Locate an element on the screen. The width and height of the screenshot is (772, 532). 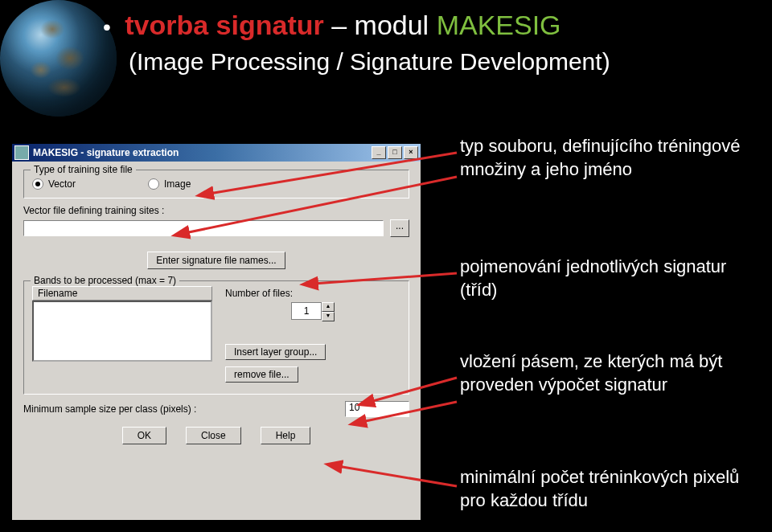
title-part1: tvorba signatur is located at coordinates (224, 25).